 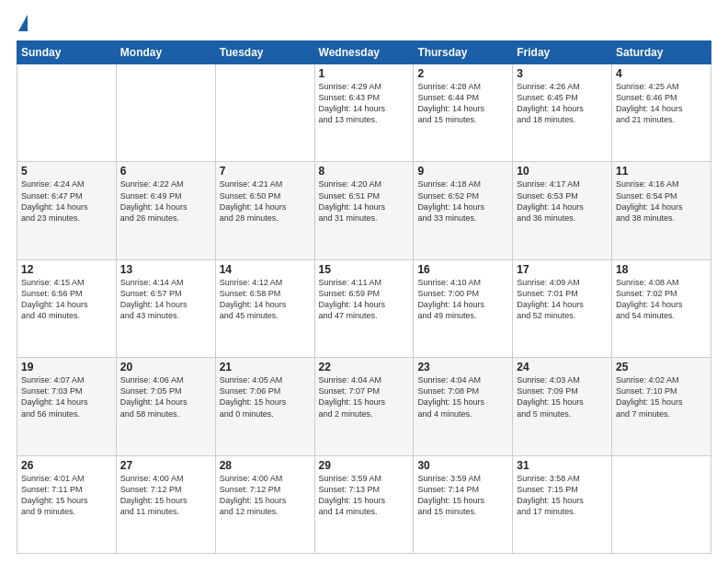 What do you see at coordinates (662, 270) in the screenshot?
I see `day-number: 18` at bounding box center [662, 270].